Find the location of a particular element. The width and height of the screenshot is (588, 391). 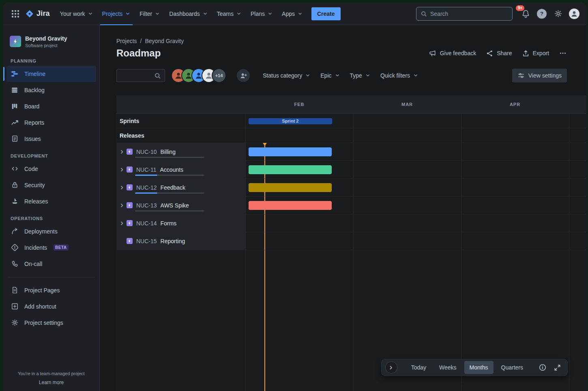

nav-item-dashboards: Dashboards is located at coordinates (189, 14).